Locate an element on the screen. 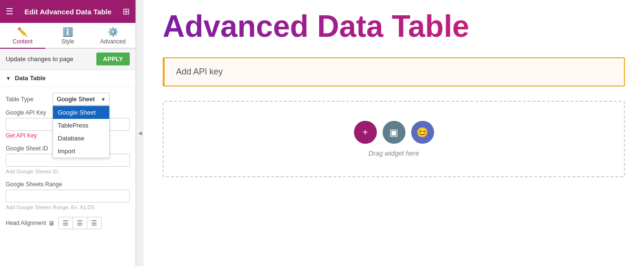  api-key-box-text: Add API key is located at coordinates (199, 72).